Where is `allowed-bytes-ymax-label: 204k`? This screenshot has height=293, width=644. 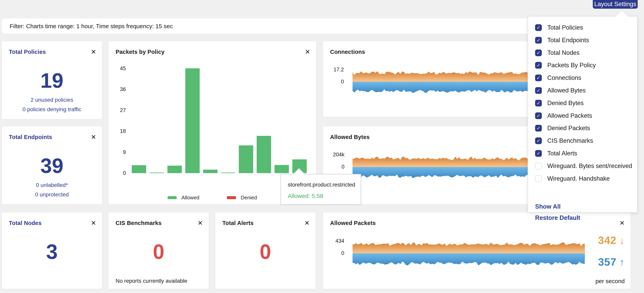 allowed-bytes-ymax-label: 204k is located at coordinates (334, 155).